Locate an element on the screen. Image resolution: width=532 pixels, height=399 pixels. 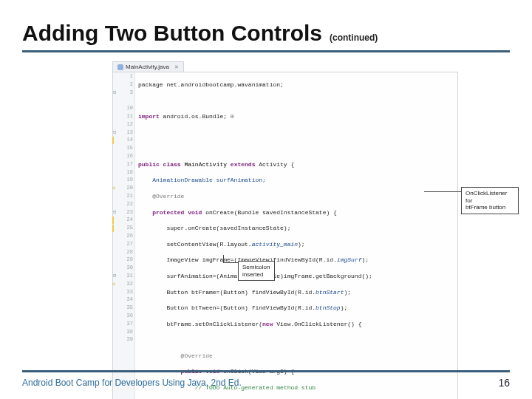
footer: Android Boot Camp for Developers Using J… is located at coordinates (266, 380).